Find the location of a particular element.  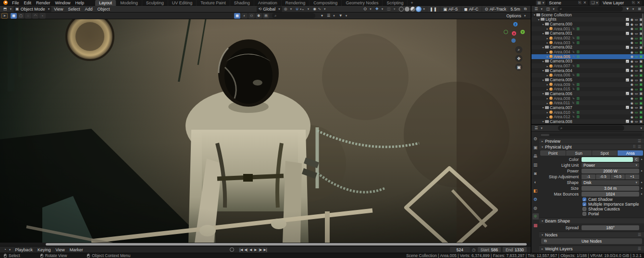

scene-name-field: Scene⎘✕ is located at coordinates (568, 3).